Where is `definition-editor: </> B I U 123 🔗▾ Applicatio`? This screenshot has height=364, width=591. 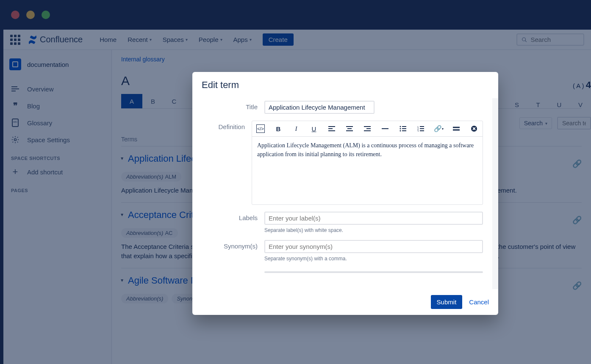
definition-editor: </> B I U 123 🔗▾ Applicatio is located at coordinates (367, 163).